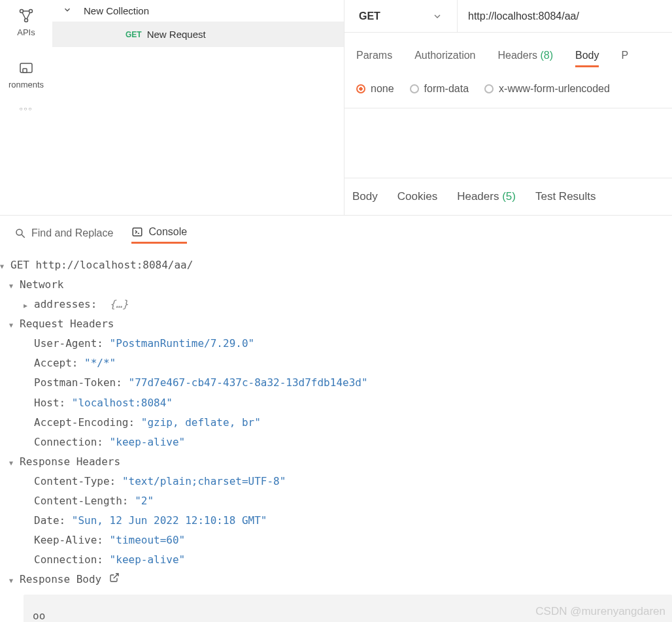 Image resolution: width=672 pixels, height=622 pixels. What do you see at coordinates (26, 68) in the screenshot?
I see `environments-icon` at bounding box center [26, 68].